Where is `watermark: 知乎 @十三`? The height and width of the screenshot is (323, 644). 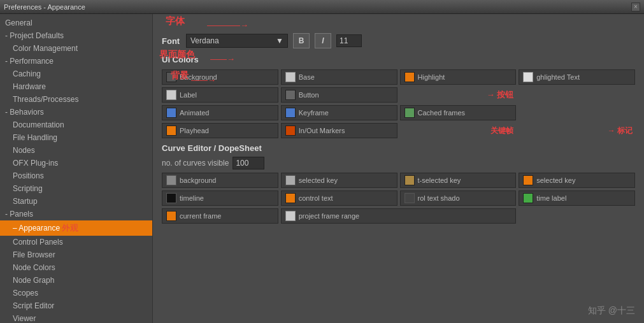
watermark: 知乎 @十三 is located at coordinates (612, 311).